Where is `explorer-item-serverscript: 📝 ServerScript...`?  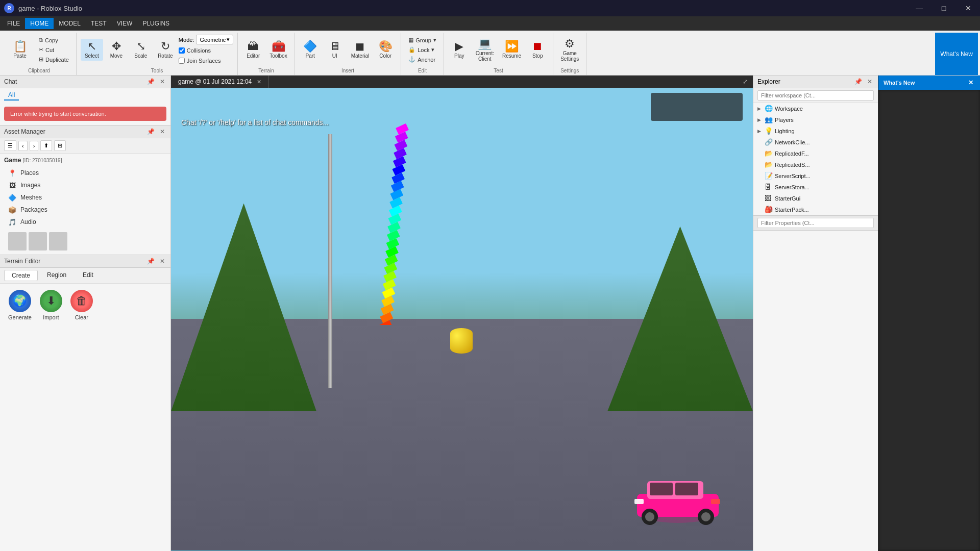 explorer-item-serverscript: 📝 ServerScript... is located at coordinates (816, 176).